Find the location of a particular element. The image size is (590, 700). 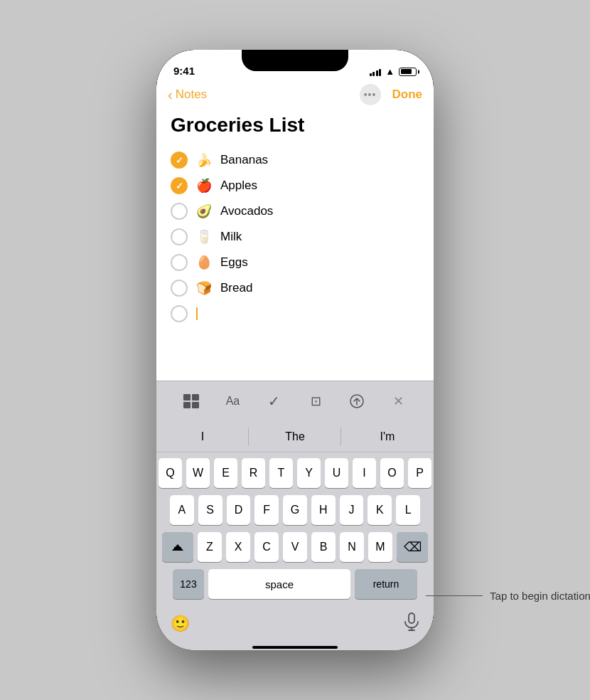

list-item: 🥑 Avocados is located at coordinates (295, 211).